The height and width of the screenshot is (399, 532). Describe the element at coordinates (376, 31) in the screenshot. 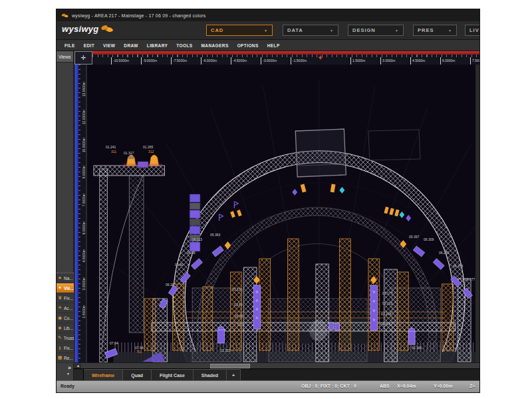

I see `mode-button-design: DESIGN▼` at that location.